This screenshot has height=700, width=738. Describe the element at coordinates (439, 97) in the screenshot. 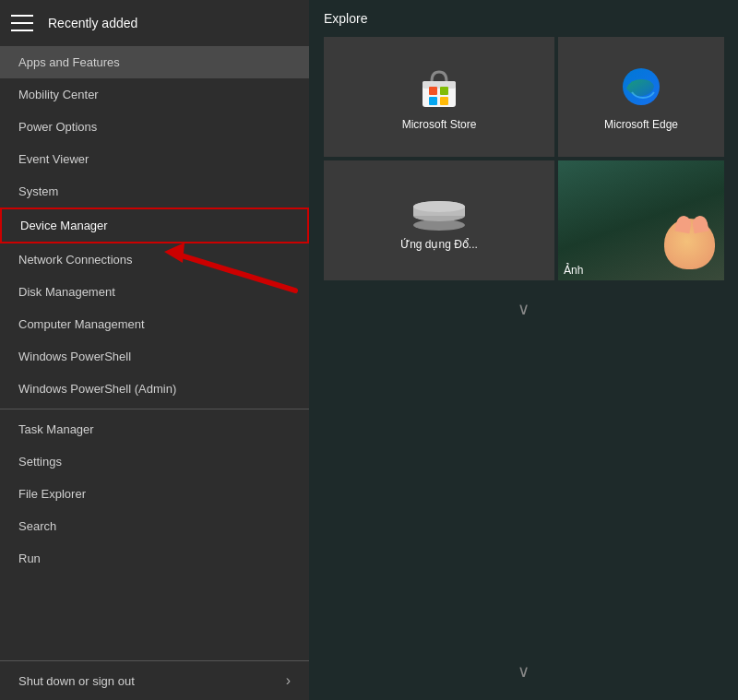

I see `tile-microsoft-store: Microsoft Store` at that location.